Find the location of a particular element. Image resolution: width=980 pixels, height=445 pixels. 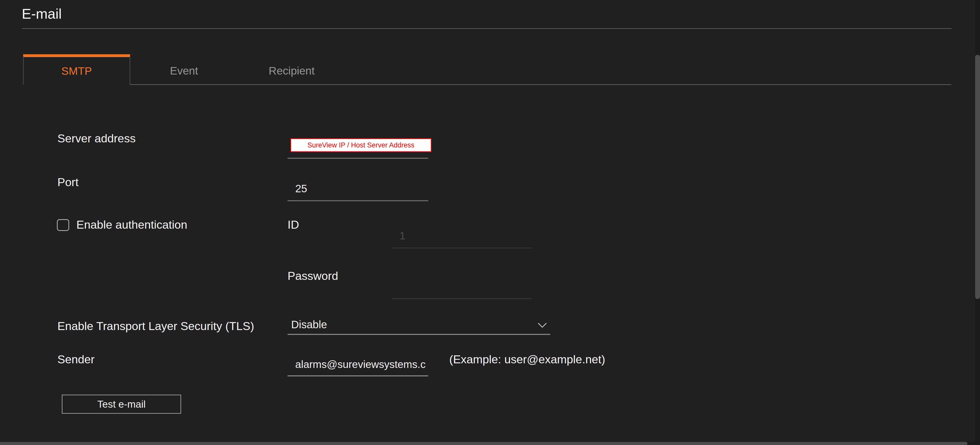

enable-authentication-checkbox is located at coordinates (63, 225).